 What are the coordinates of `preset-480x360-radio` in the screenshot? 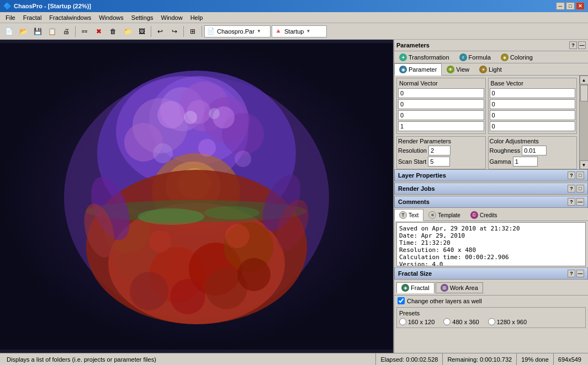 It's located at (447, 322).